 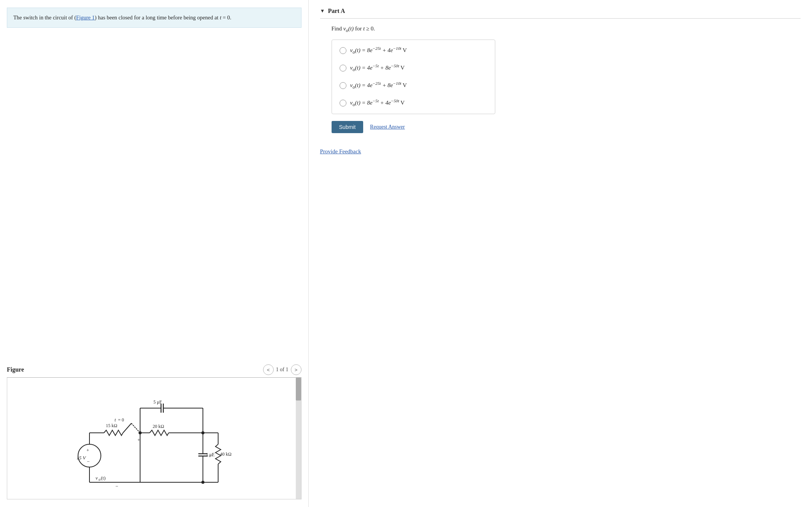 What do you see at coordinates (15, 370) in the screenshot?
I see `figure-title: Figure` at bounding box center [15, 370].